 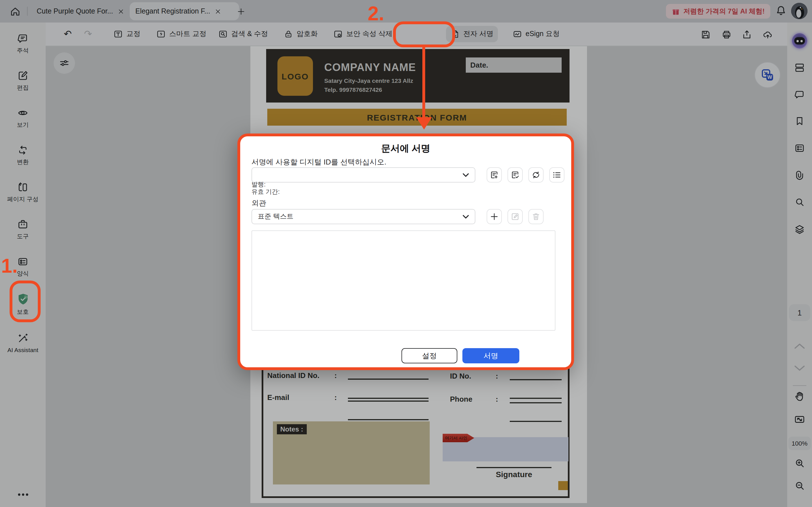 I want to click on annotation-arrow-head, so click(x=424, y=123).